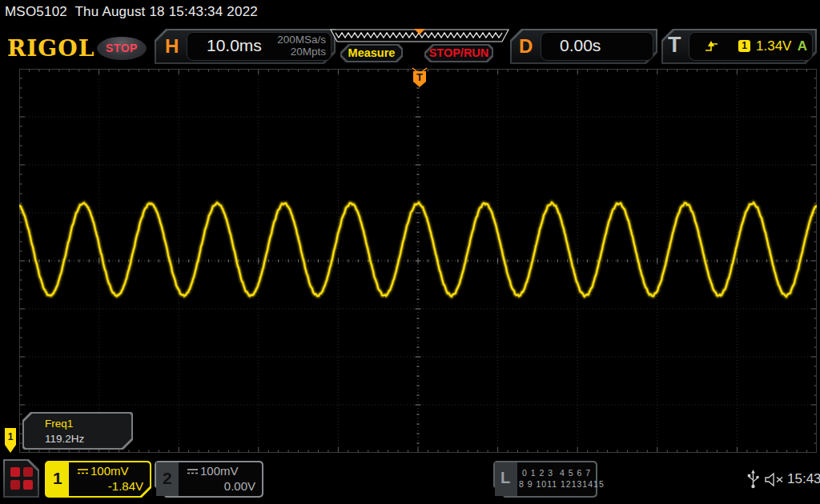  What do you see at coordinates (167, 11) in the screenshot?
I see `datetime: Thu August 18 15:43:34 2022` at bounding box center [167, 11].